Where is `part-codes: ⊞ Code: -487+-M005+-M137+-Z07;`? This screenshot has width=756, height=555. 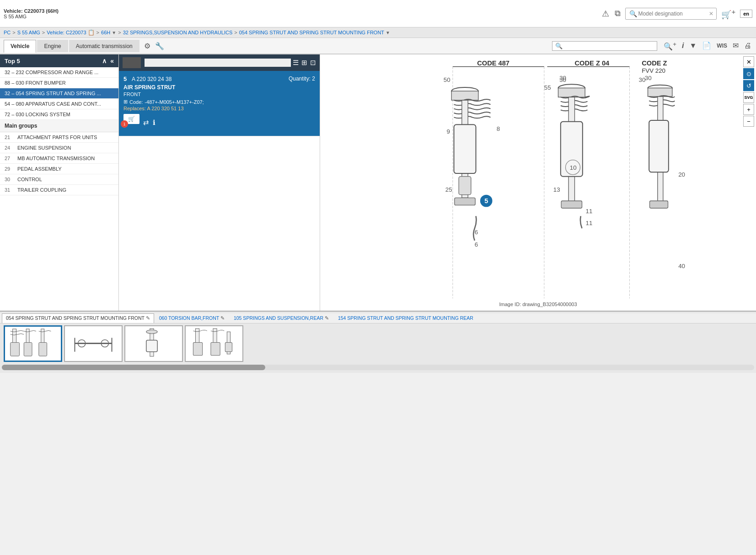 part-codes: ⊞ Code: -487+-M005+-M137+-Z07; is located at coordinates (220, 102).